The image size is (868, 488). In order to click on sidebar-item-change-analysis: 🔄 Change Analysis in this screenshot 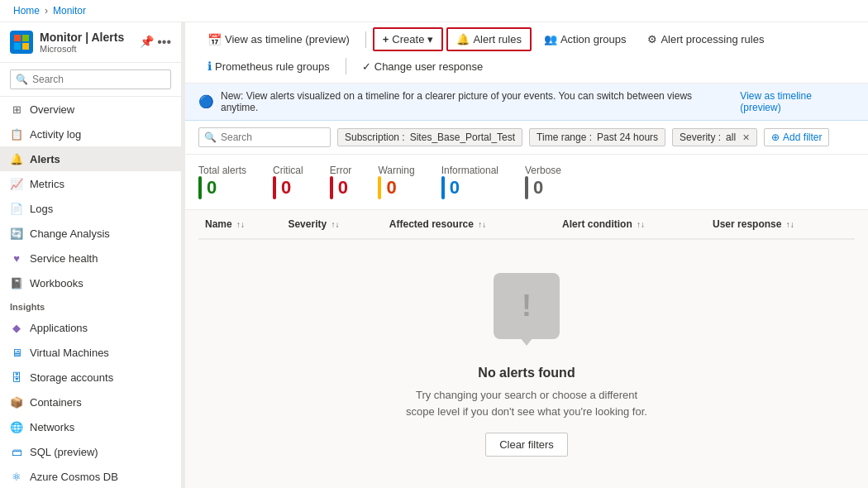, I will do `click(91, 233)`.